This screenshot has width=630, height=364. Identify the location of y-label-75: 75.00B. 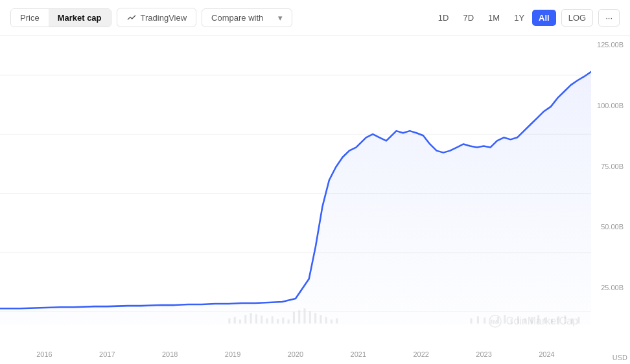
(612, 166).